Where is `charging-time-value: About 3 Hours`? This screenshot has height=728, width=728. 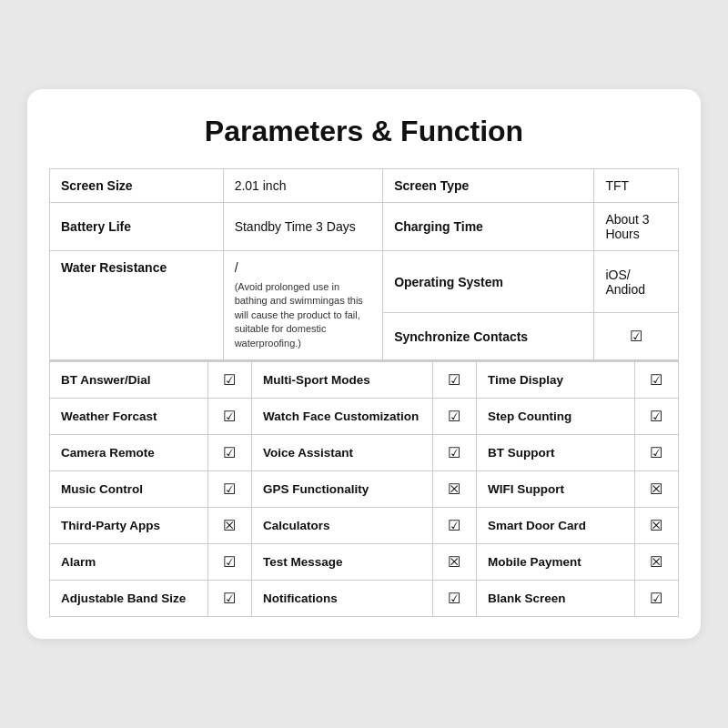
charging-time-value: About 3 Hours is located at coordinates (627, 227).